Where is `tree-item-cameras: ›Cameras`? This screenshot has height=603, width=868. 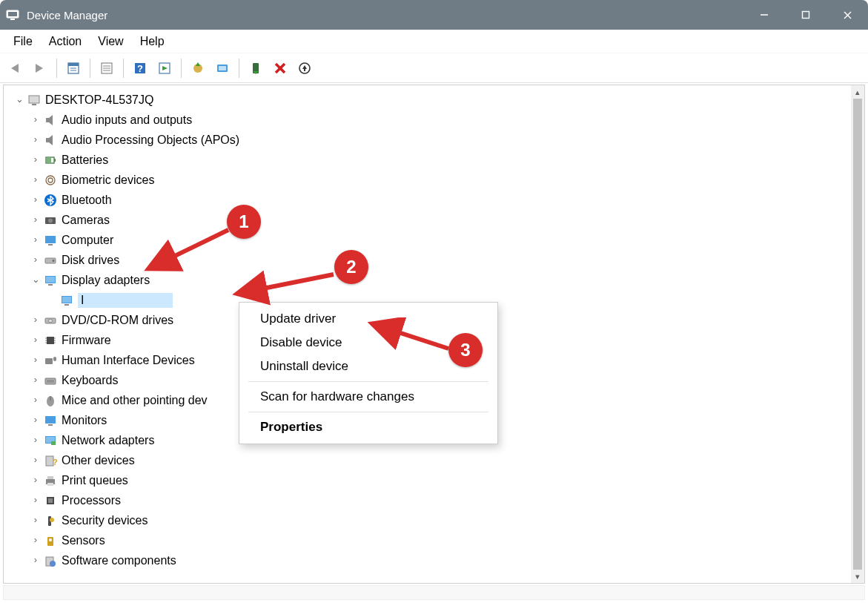
tree-item-cameras: ›Cameras is located at coordinates (427, 220).